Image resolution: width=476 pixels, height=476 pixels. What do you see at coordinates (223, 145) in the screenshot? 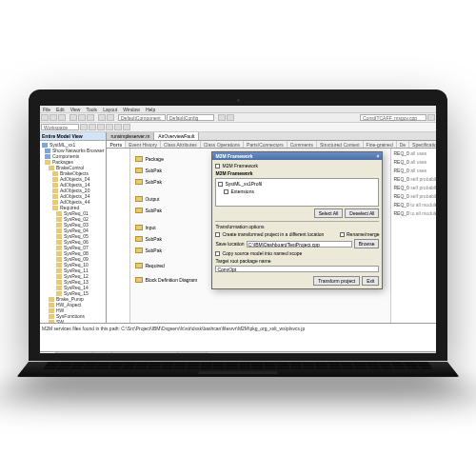
I see `subtab: Class Operations` at bounding box center [223, 145].